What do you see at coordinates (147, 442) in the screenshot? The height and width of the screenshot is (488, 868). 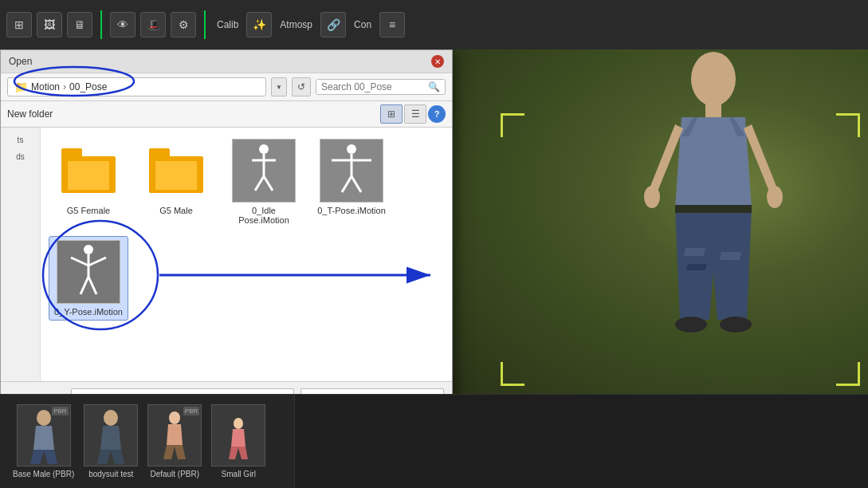 I see `asset-items: PBR Base Male (PBR)` at bounding box center [147, 442].